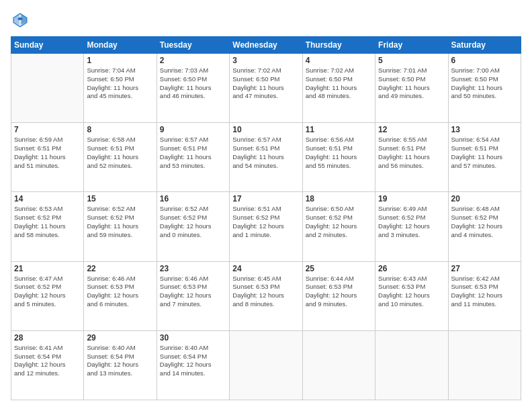 This screenshot has width=532, height=411. What do you see at coordinates (21, 20) in the screenshot?
I see `logo` at bounding box center [21, 20].